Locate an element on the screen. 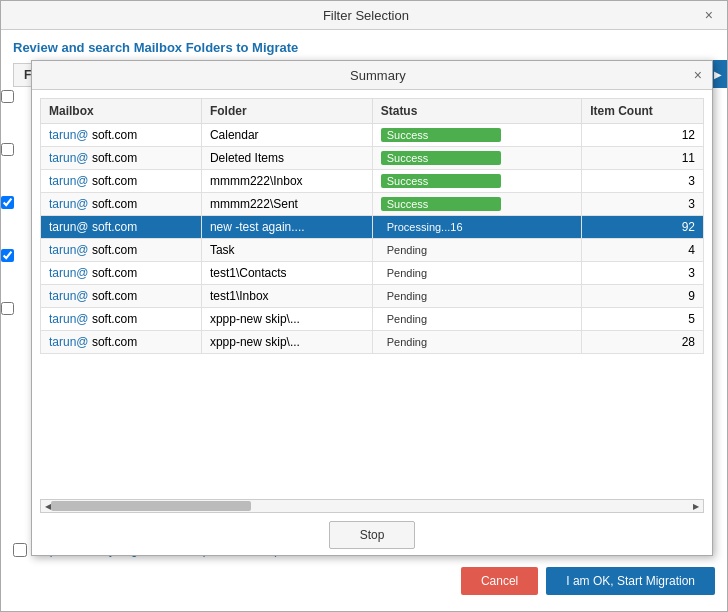 This screenshot has height=612, width=728. cell-status: Processing...16 is located at coordinates (476, 228).